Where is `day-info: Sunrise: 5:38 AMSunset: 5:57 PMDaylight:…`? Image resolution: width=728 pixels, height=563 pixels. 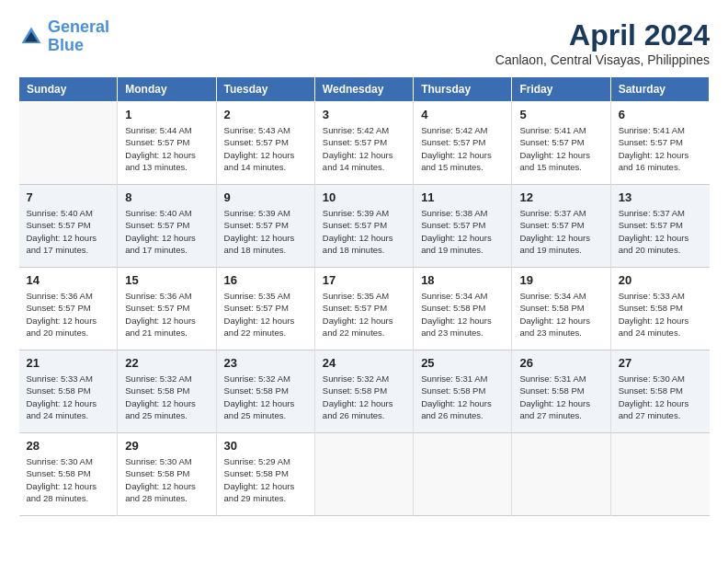
day-info: Sunrise: 5:38 AMSunset: 5:57 PMDaylight:… is located at coordinates (462, 232).